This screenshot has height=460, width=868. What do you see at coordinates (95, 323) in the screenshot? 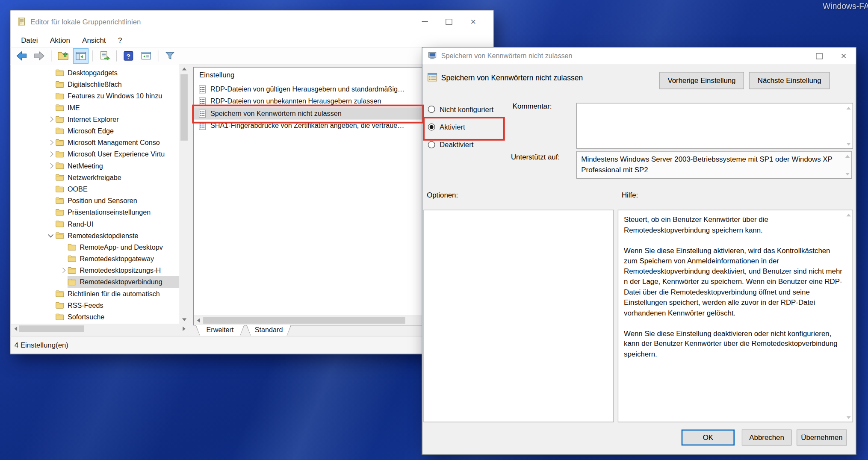
I see `tree-item-item` at bounding box center [95, 323].